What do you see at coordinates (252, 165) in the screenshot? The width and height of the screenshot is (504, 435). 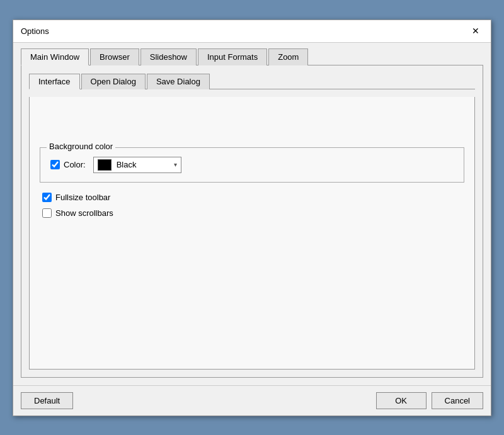 I see `background-color-group: Background color Color: Black ▾` at bounding box center [252, 165].